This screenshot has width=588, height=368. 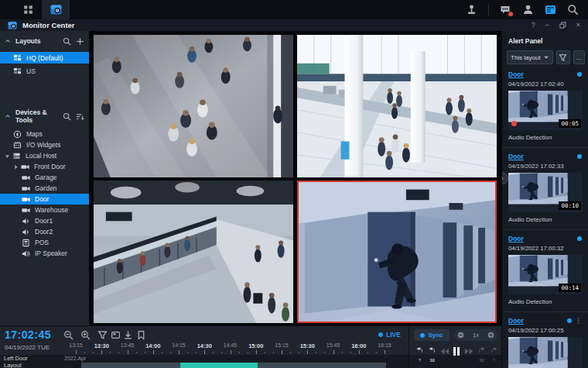 What do you see at coordinates (551, 9) in the screenshot?
I see `widgets-panel-icon` at bounding box center [551, 9].